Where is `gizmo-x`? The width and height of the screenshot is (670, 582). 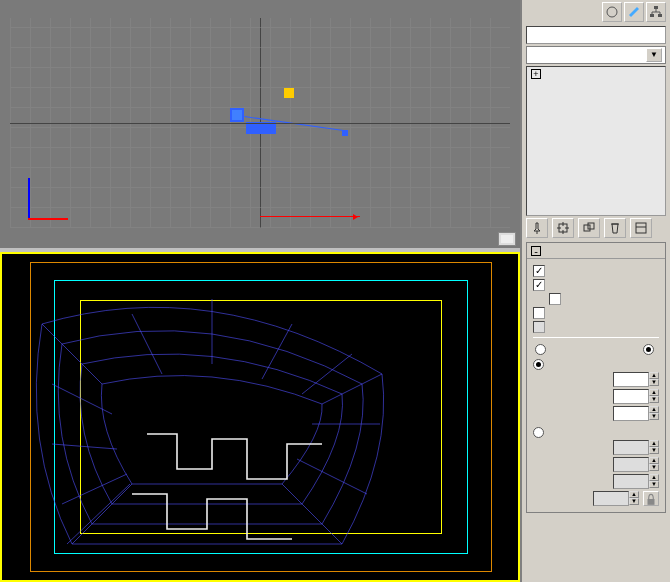
gizmo-x is located at coordinates (48, 219).